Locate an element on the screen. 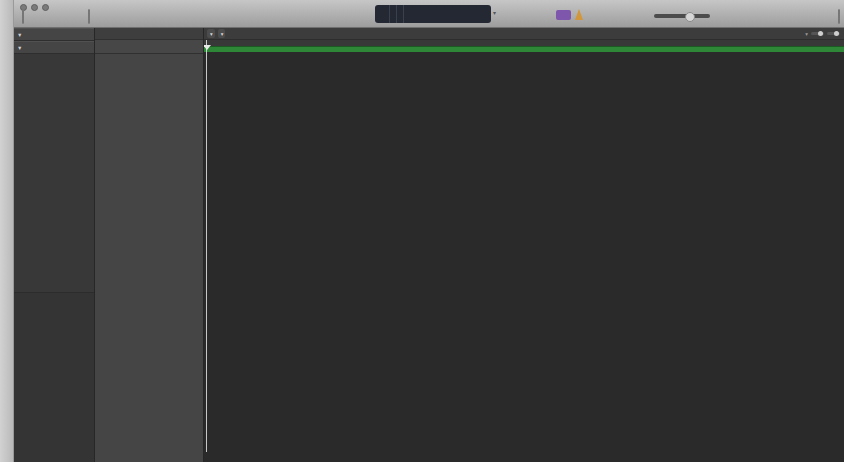  inspector-panel: ▼ ▼ is located at coordinates (54, 245).